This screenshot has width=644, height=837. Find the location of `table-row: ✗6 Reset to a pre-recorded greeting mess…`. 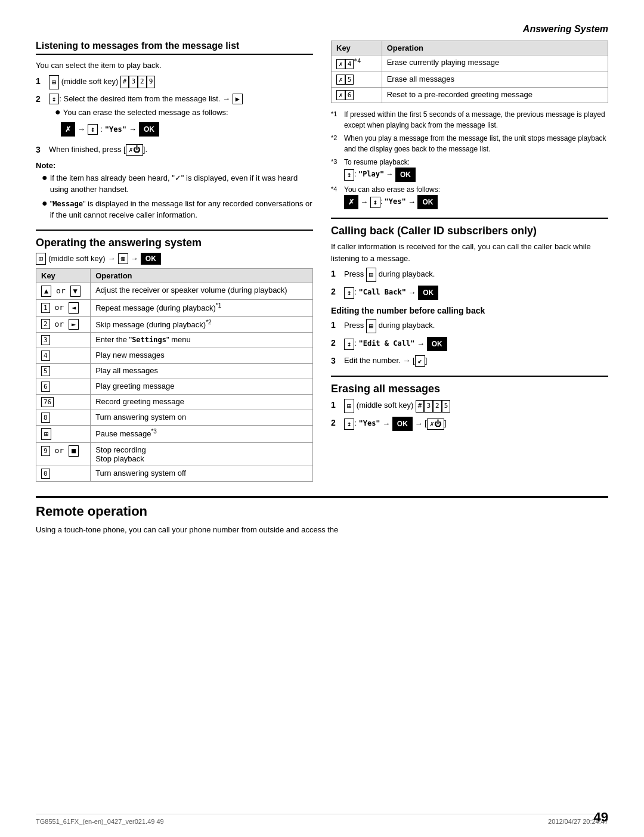

table-row: ✗6 Reset to a pre-recorded greeting mess… is located at coordinates (470, 95).